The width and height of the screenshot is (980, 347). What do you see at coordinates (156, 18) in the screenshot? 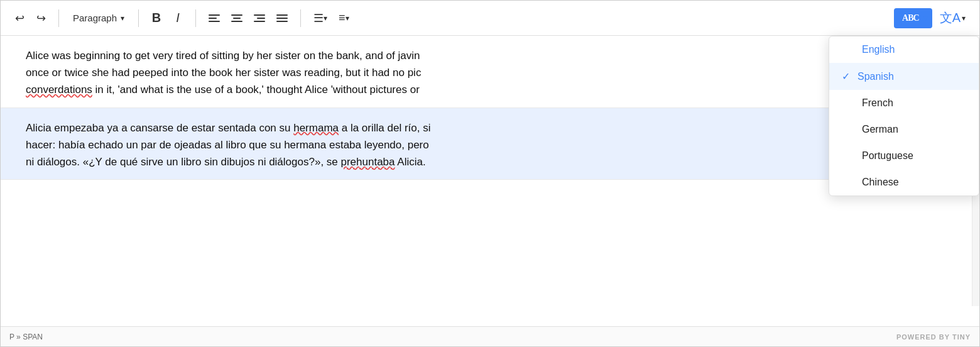
I see `bold-button: B` at bounding box center [156, 18].